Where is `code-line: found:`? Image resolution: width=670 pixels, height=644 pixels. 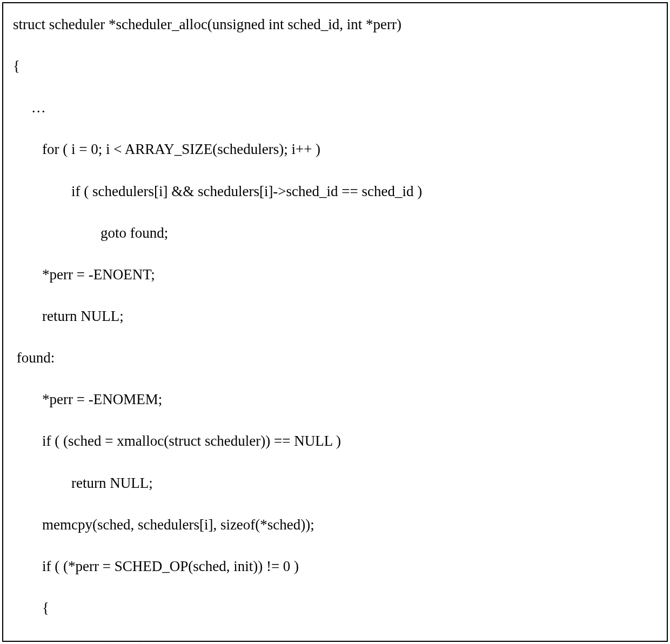 code-line: found: is located at coordinates (335, 358).